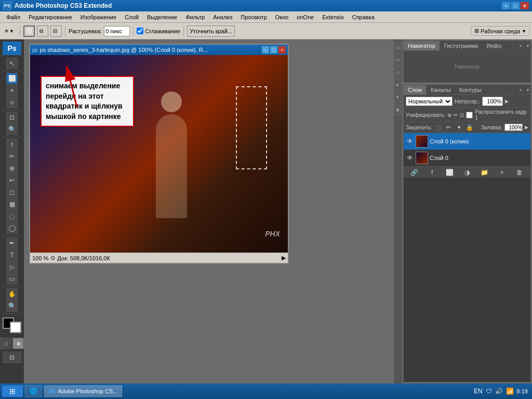 This screenshot has width=532, height=399. What do you see at coordinates (12, 267) in the screenshot?
I see `path-select-tool: ▷` at bounding box center [12, 267].